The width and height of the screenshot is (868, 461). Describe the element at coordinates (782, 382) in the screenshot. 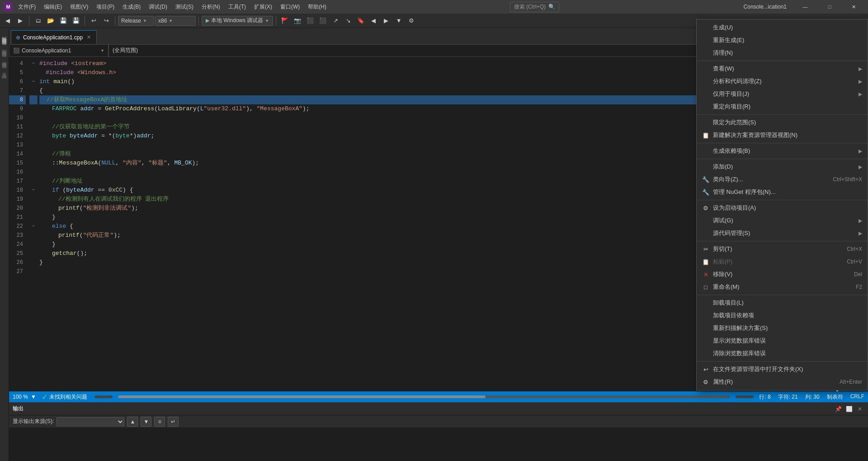

I see `ctx-properties: ⚙ 属性(R) Alt+Enter` at that location.